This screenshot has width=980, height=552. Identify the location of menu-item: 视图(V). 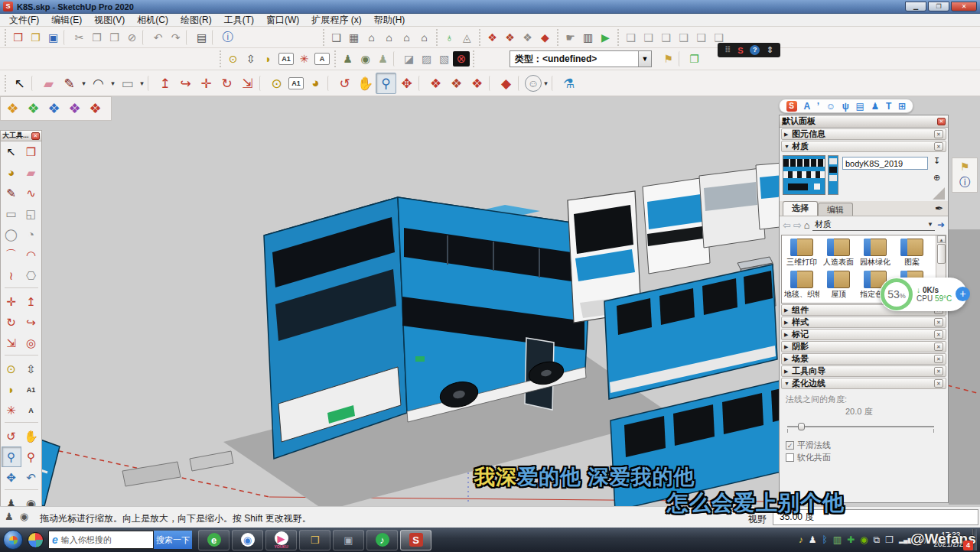
(109, 20).